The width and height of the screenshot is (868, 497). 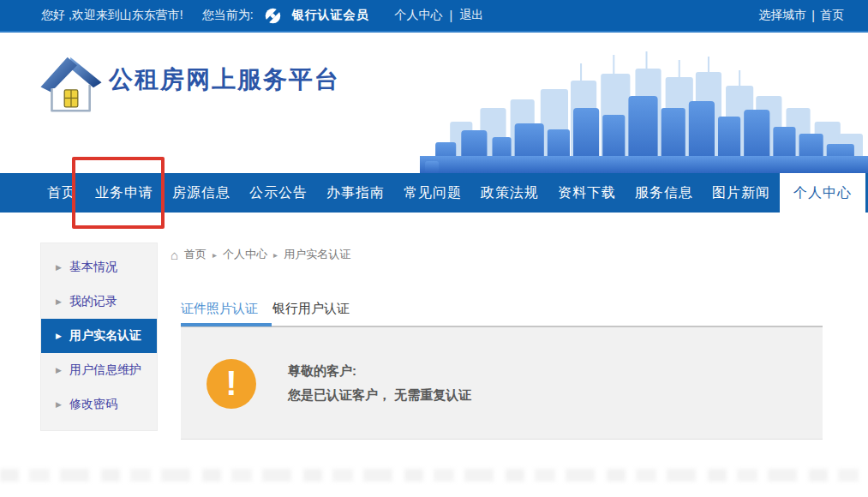 I want to click on welcome-text: 您好 ,欢迎来到山东东营市!, so click(x=112, y=15).